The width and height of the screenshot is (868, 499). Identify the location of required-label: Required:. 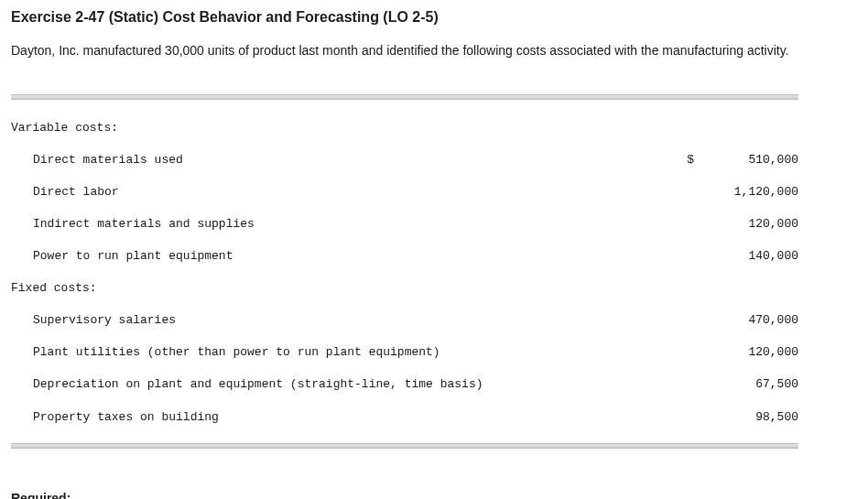
(40, 494).